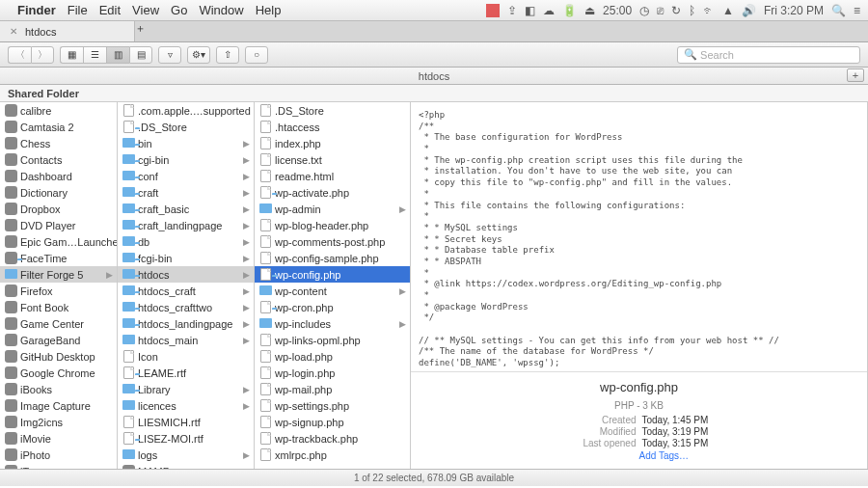 Image resolution: width=868 pixels, height=488 pixels. I want to click on list-item: GitHub Desktop, so click(58, 357).